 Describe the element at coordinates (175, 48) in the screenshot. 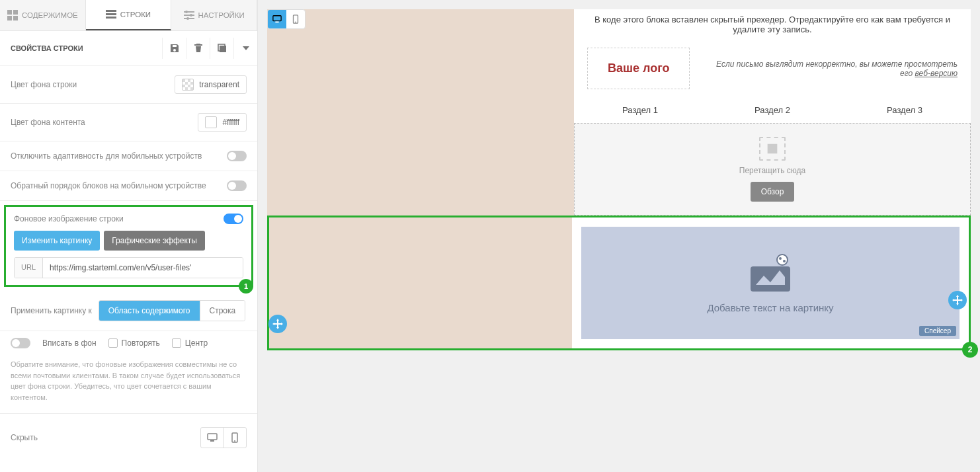

I see `save-icon` at that location.